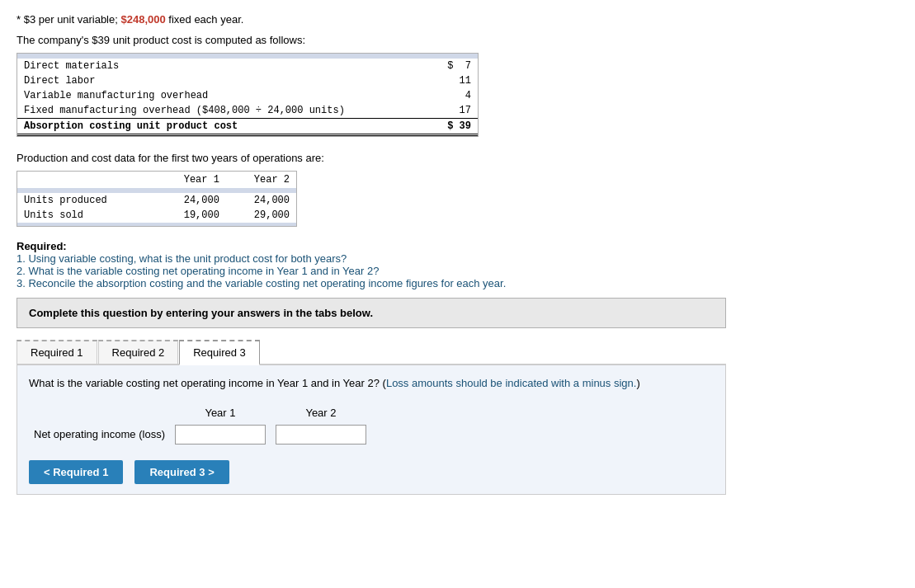 The image size is (915, 588). Describe the element at coordinates (457, 259) in the screenshot. I see `required-item-1: 1. Using variable costing, what is the u…` at that location.